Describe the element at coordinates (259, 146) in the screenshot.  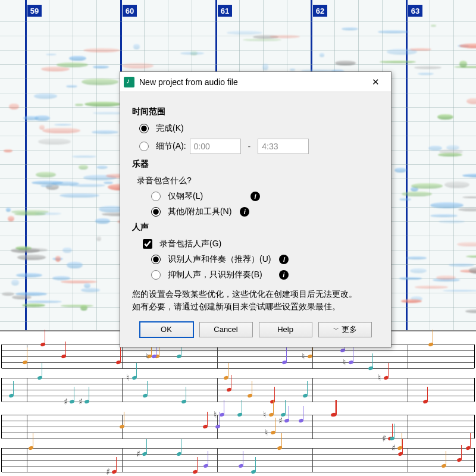
I see `radio-detail: 细节(A): -` at that location.